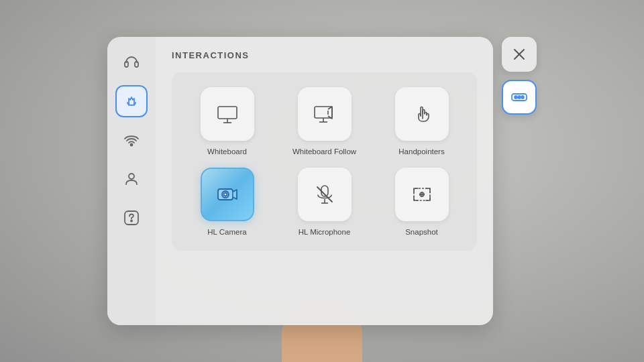  I want to click on grid-item-hl-microphone: HL Microphone, so click(325, 202).